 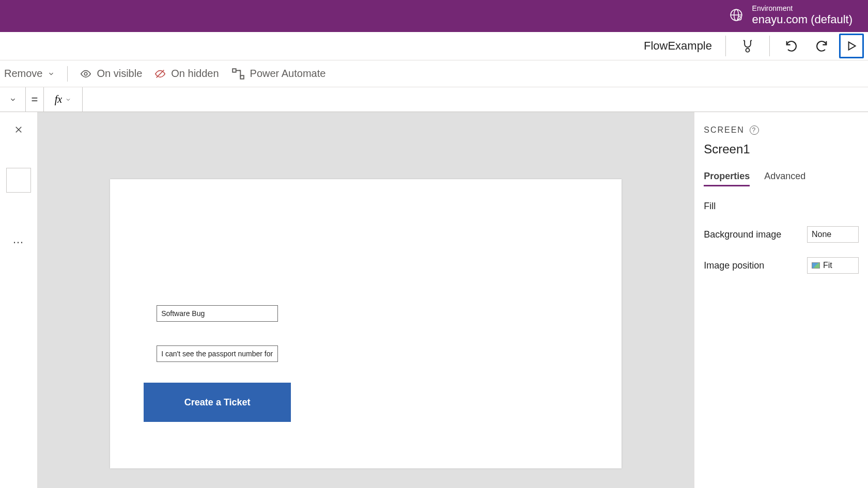 What do you see at coordinates (792, 46) in the screenshot?
I see `undo-button` at bounding box center [792, 46].